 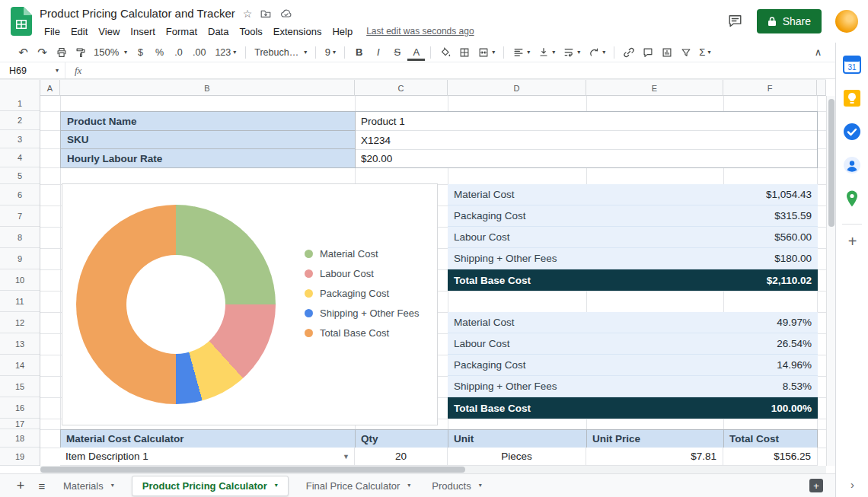 I want to click on maps-icon, so click(x=853, y=199).